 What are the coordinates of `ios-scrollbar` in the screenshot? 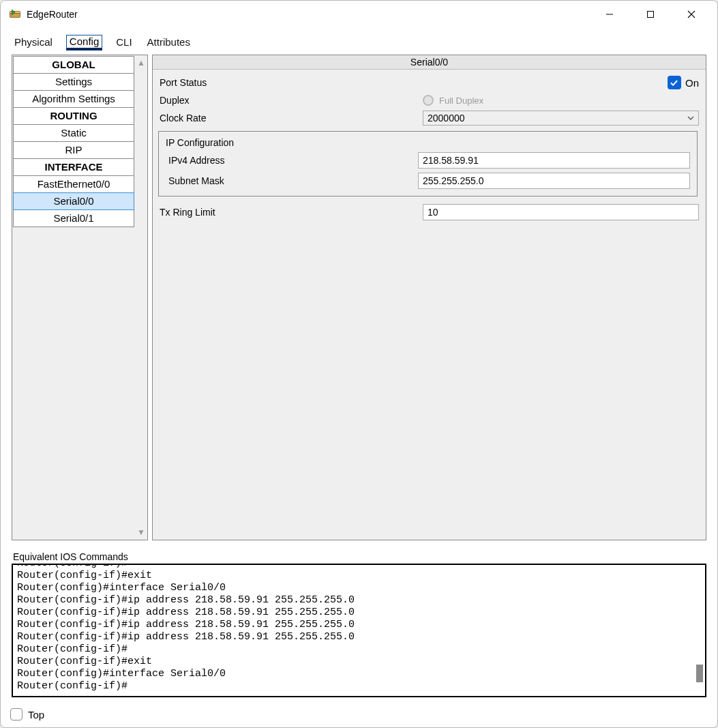 It's located at (700, 630).